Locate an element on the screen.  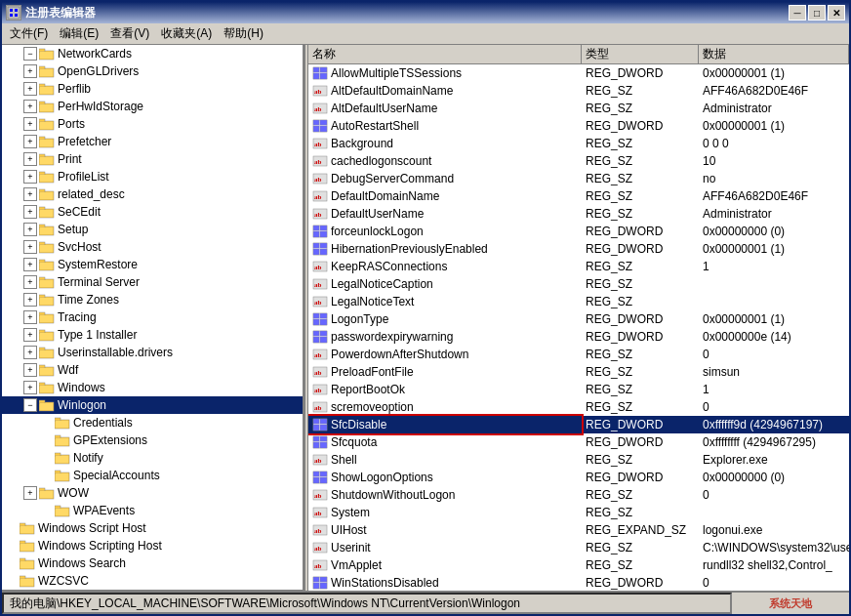
menu-view: 查看(V) is located at coordinates (130, 33).